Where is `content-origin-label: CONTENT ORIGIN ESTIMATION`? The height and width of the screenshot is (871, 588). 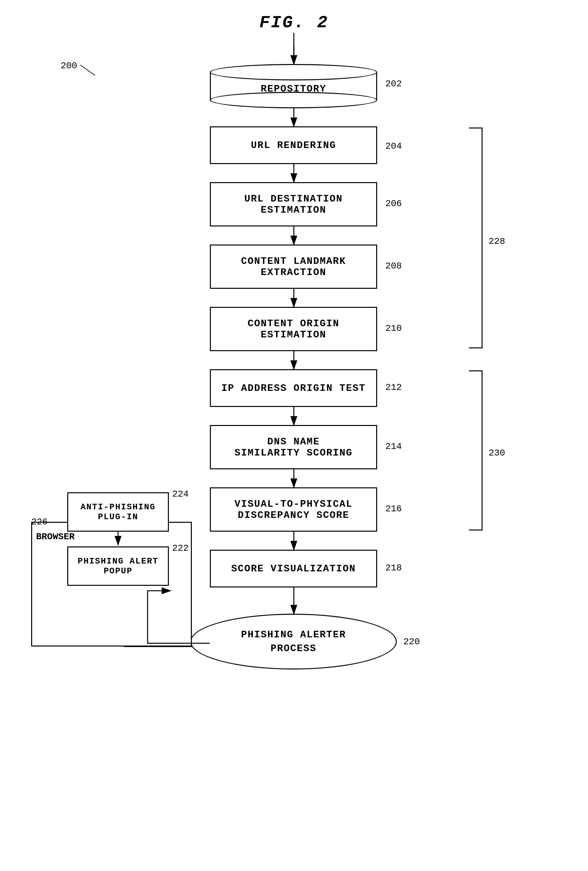 content-origin-label: CONTENT ORIGIN ESTIMATION is located at coordinates (294, 329).